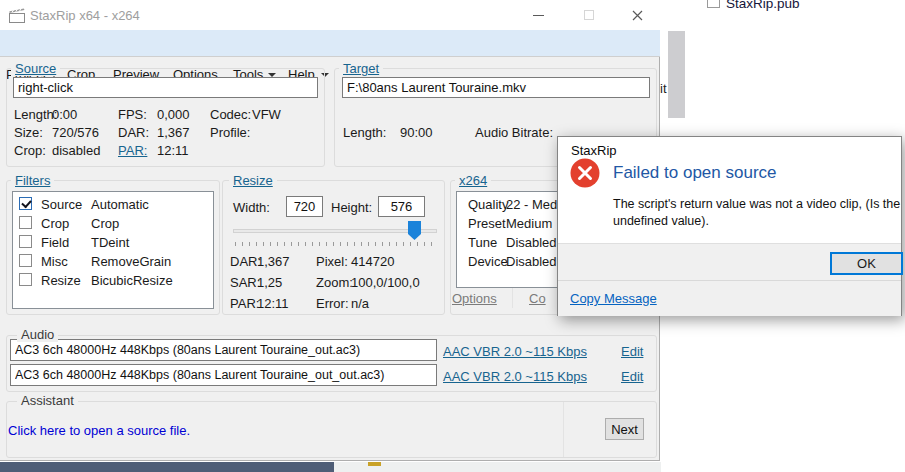 The width and height of the screenshot is (905, 472). Describe the element at coordinates (244, 304) in the screenshot. I see `par-label: PAR:` at that location.